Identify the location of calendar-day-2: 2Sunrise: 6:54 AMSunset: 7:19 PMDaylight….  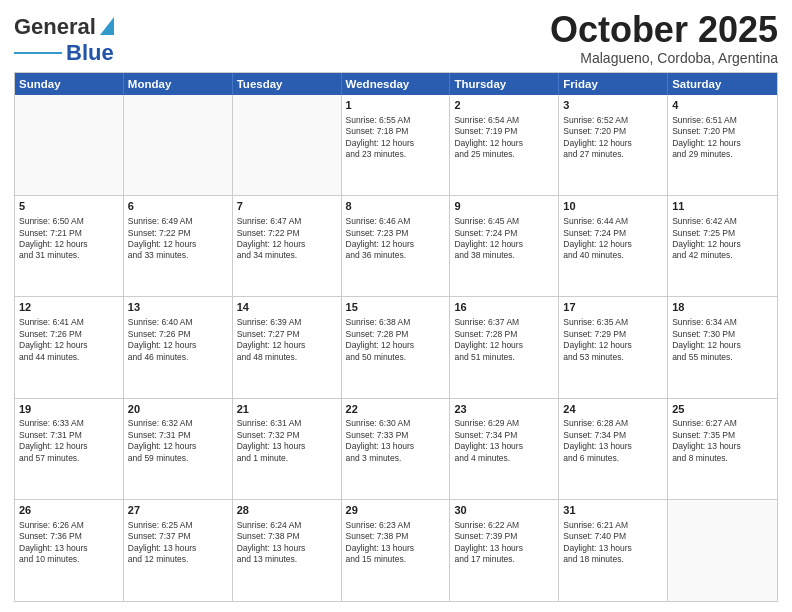
(504, 145).